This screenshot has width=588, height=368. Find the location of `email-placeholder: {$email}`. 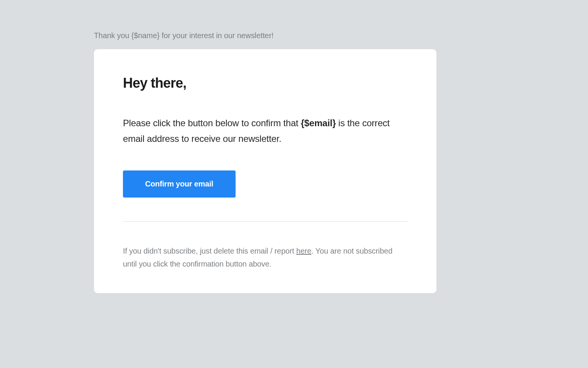

email-placeholder: {$email} is located at coordinates (318, 123).